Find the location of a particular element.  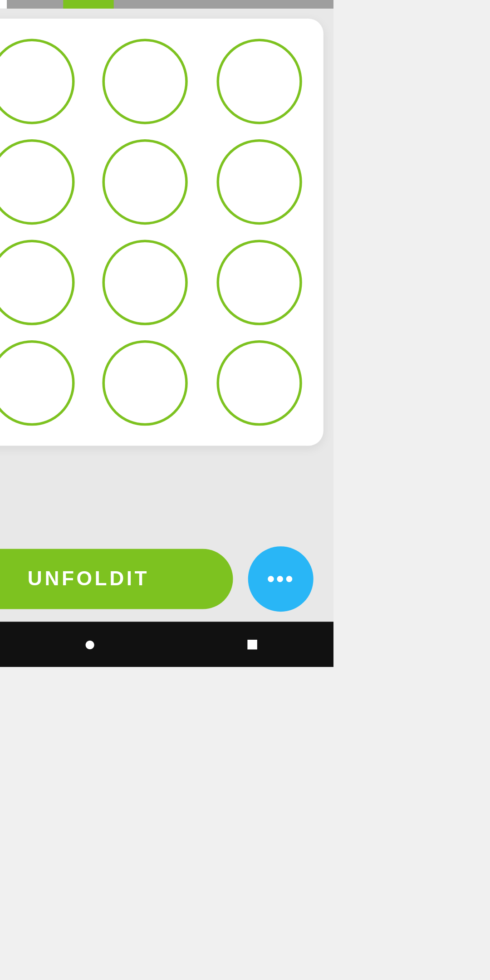

unfold-button: UNFOLDIT is located at coordinates (116, 579).